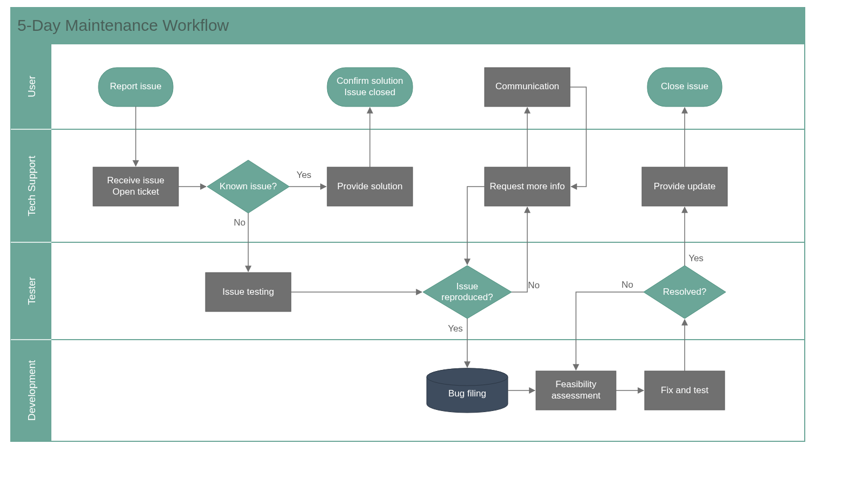 Image resolution: width=868 pixels, height=477 pixels. Describe the element at coordinates (476, 226) in the screenshot. I see `edge-request-to-reproduced` at that location.